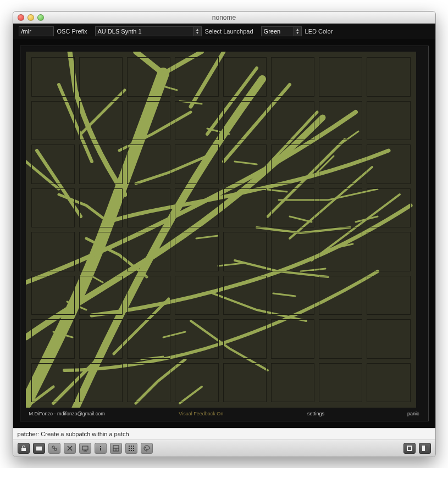  I want to click on close-x-icon, so click(70, 448).